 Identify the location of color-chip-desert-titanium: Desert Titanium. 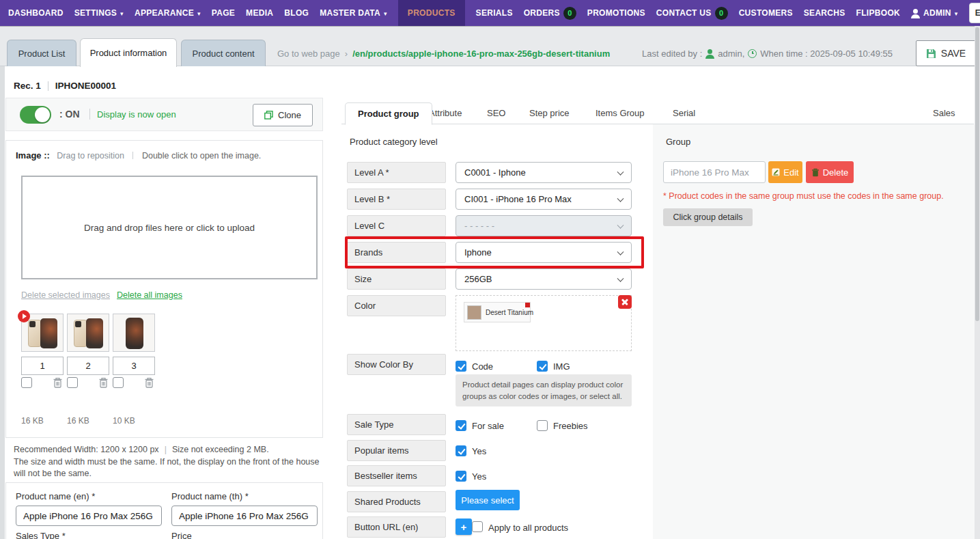
(497, 312).